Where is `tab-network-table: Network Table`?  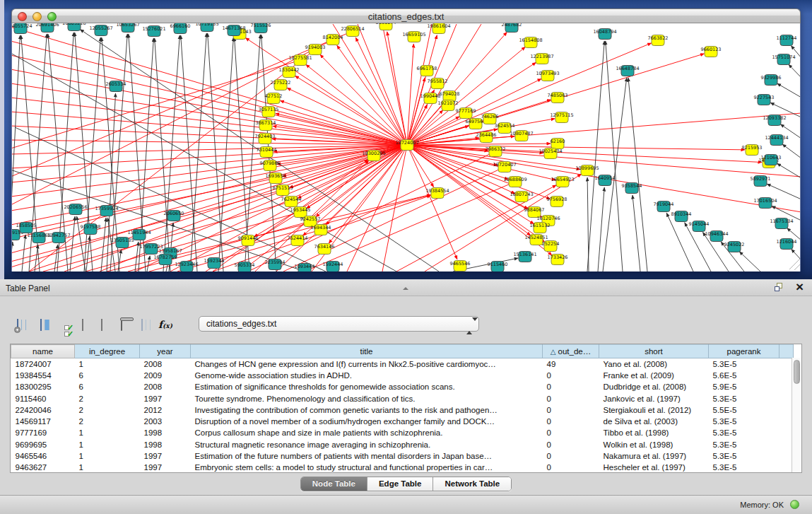 tab-network-table: Network Table is located at coordinates (472, 484).